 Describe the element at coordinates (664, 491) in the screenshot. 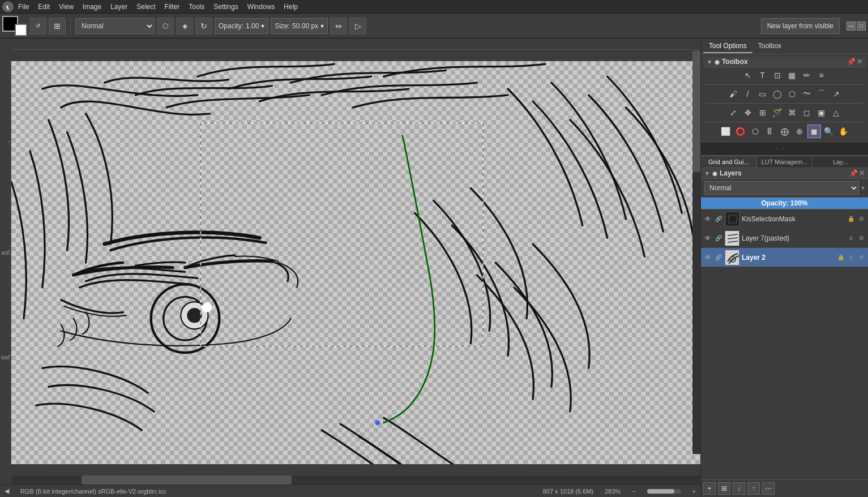

I see `zoom-slider` at that location.